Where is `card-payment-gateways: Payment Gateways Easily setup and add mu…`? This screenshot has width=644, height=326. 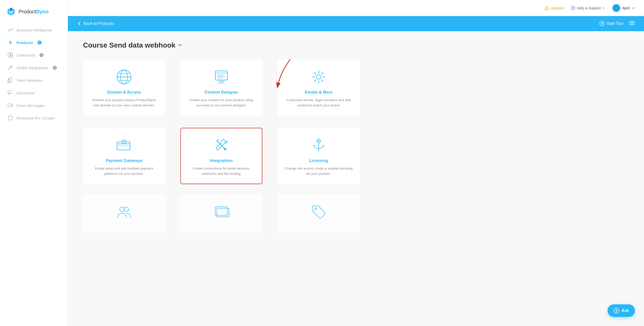
card-payment-gateways: Payment Gateways Easily setup and add mu… is located at coordinates (124, 156).